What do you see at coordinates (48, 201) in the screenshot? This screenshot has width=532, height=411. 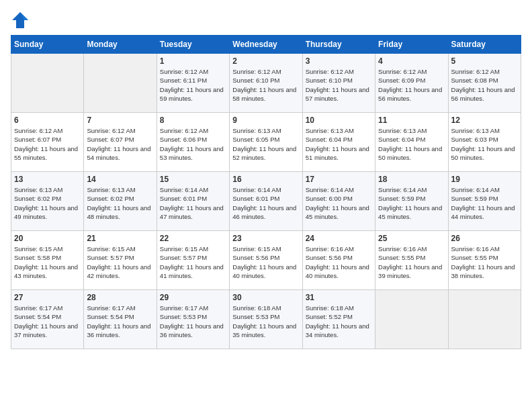 I see `calendar-cell: 13Sunrise: 6:13 AM Sunset: 6:02 PM Dayli…` at bounding box center [48, 201].